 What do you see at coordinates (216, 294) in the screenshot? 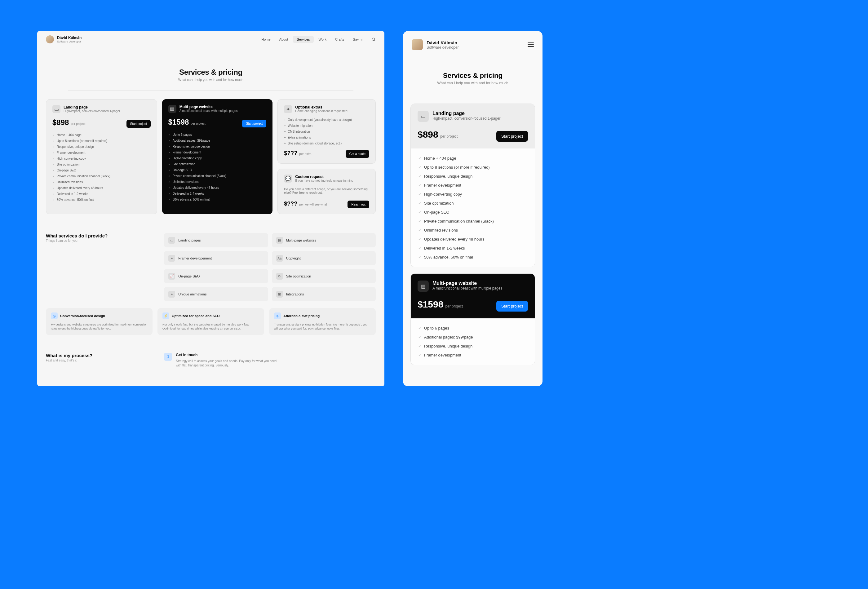
I see `chip-animations: ✦Unique animations` at bounding box center [216, 294].